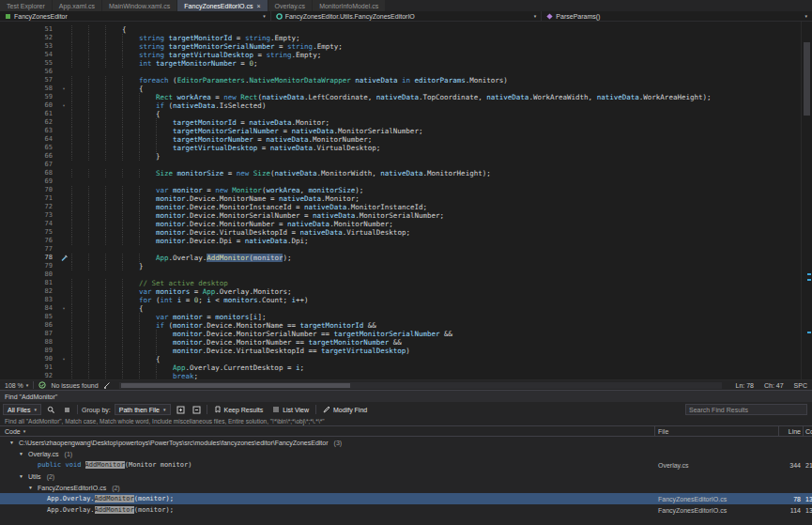 The image size is (812, 525). Describe the element at coordinates (400, 301) in the screenshot. I see `code-line: 83for (int i = 0; i < monitors.Count; i+…` at that location.